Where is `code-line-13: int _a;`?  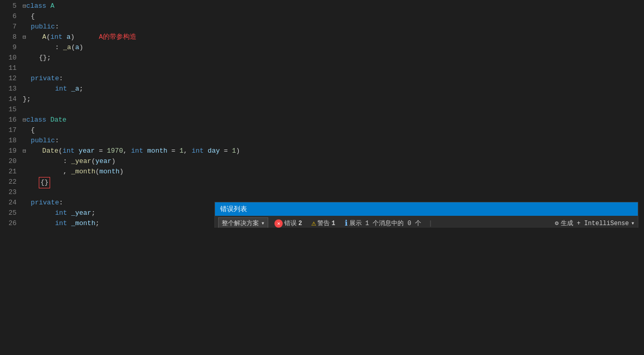 code-line-13: int _a; is located at coordinates (333, 89).